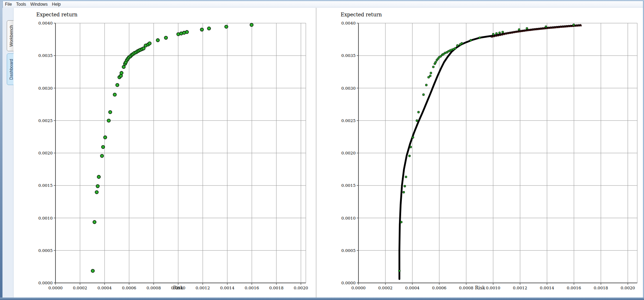 This screenshot has height=300, width=644. What do you see at coordinates (11, 69) in the screenshot?
I see `tab-dashboard-label: Dashboard` at bounding box center [11, 69].